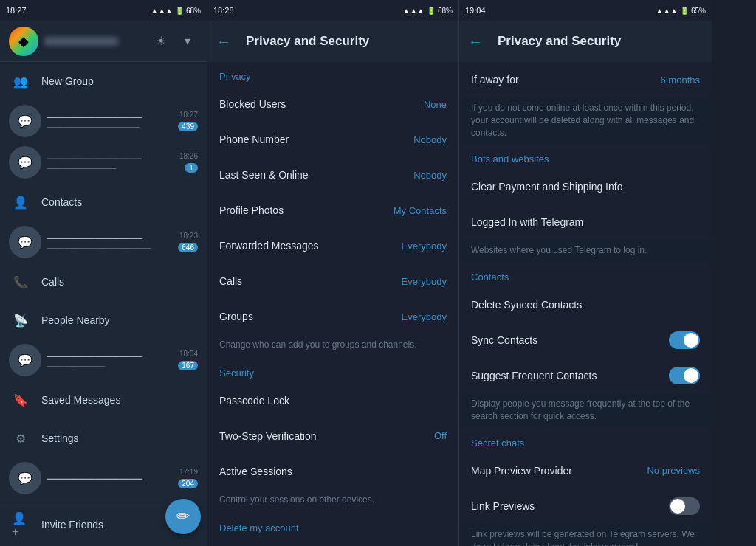 Image resolution: width=756 pixels, height=546 pixels. I want to click on chat-time-1: 18:27, so click(189, 115).